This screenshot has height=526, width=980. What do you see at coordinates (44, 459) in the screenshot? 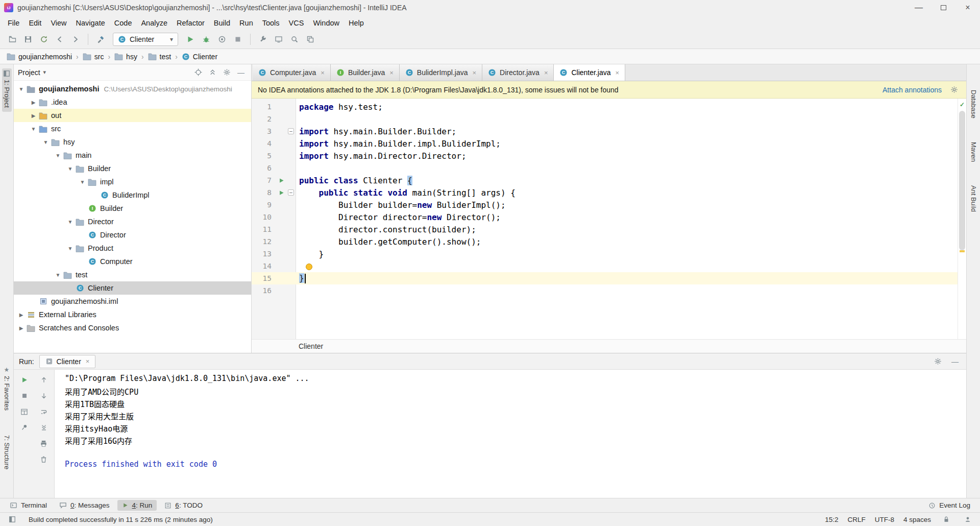
I see `clear-all-icon` at bounding box center [44, 459].